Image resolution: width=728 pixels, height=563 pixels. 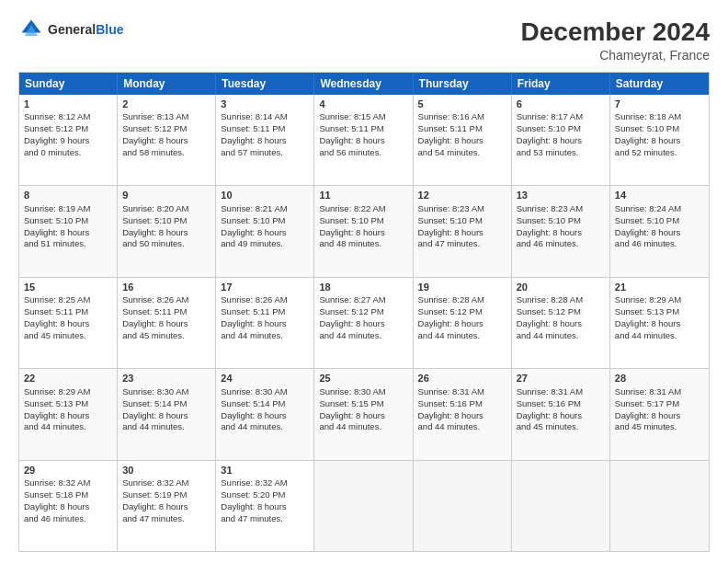 I want to click on day-info-line-2: Daylight: 9 hours, so click(x=68, y=142).